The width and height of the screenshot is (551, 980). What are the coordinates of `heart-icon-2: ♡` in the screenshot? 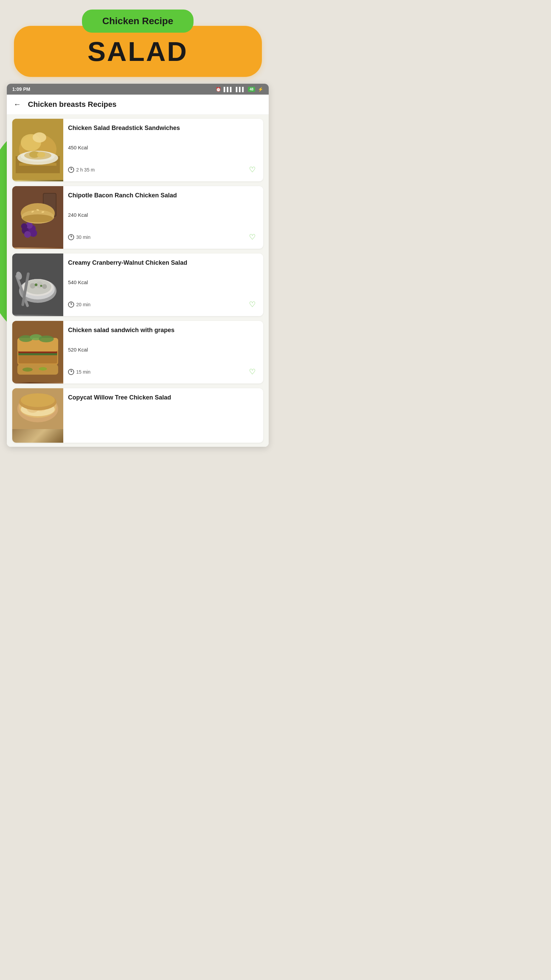 It's located at (252, 237).